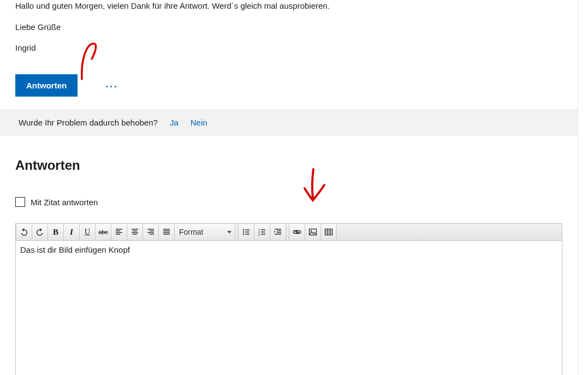 This screenshot has height=375, width=588. Describe the element at coordinates (247, 232) in the screenshot. I see `unordered-list-button` at that location.